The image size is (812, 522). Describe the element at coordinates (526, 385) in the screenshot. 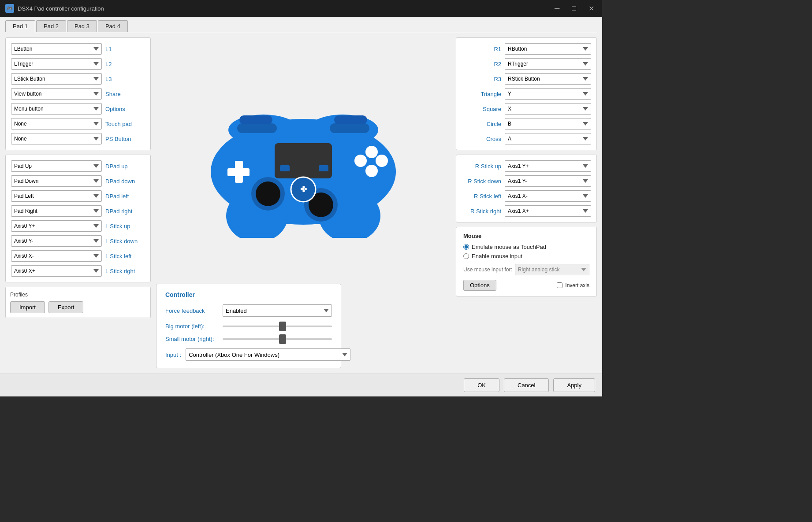

I see `cancel-button: Cancel` at that location.